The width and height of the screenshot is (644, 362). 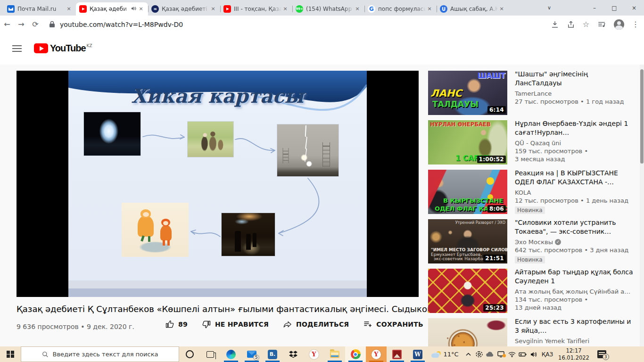 I want to click on edge-icon, so click(x=231, y=354).